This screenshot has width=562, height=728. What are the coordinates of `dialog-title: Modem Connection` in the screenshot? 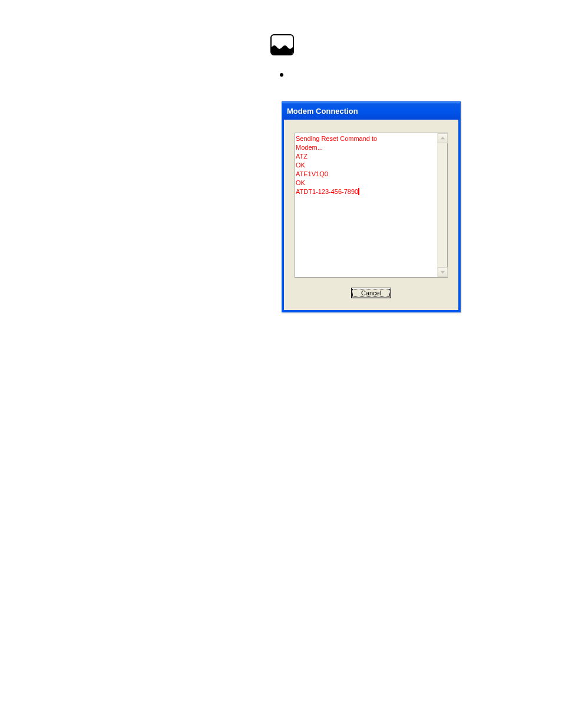 It's located at (323, 111).